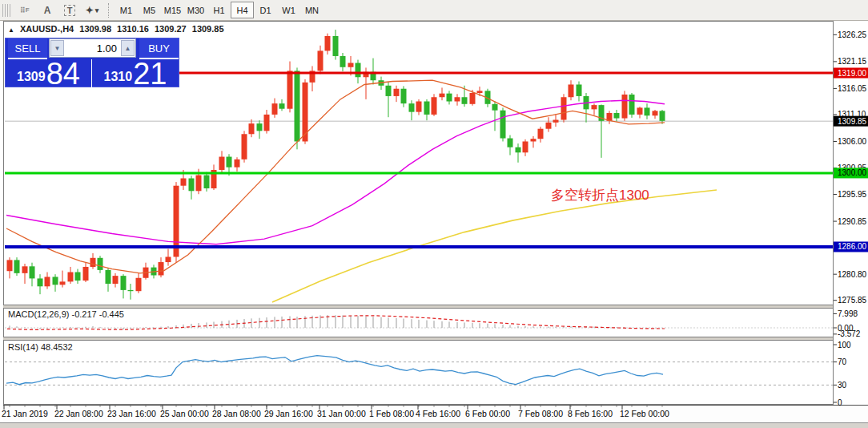 This screenshot has height=428, width=868. What do you see at coordinates (135, 74) in the screenshot?
I see `ask-price: 1310 21` at bounding box center [135, 74].